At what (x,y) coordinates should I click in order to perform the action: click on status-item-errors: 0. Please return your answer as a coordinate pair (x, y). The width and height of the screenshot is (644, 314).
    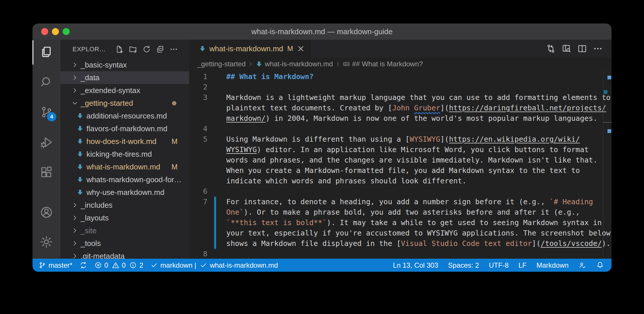
    Looking at the image, I should click on (101, 265).